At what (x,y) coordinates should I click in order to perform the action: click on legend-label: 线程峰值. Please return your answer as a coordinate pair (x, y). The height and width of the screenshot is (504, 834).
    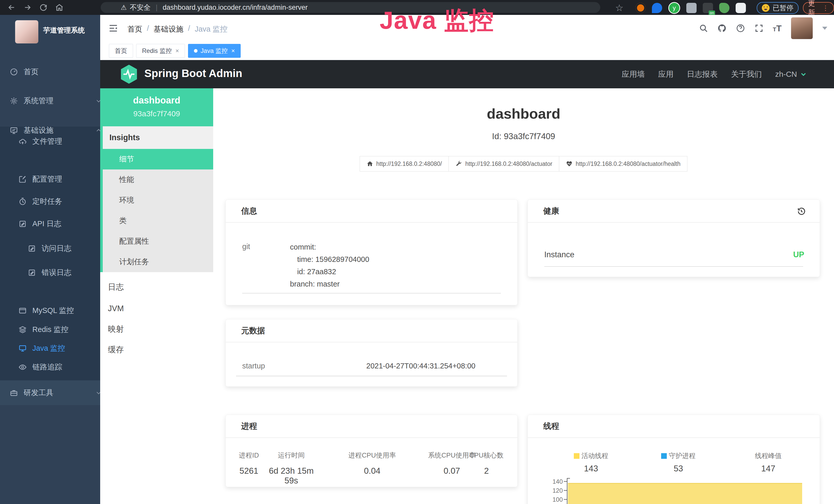
    Looking at the image, I should click on (768, 456).